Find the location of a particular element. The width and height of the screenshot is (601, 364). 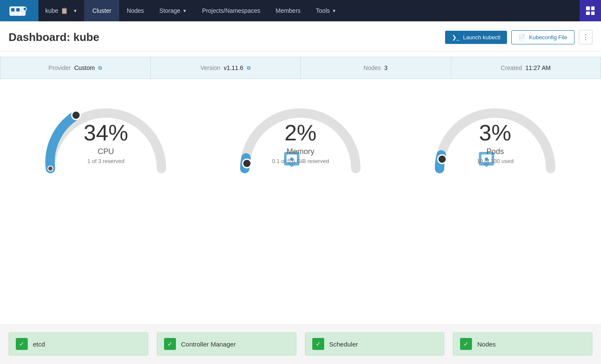

cpu-gauge: 34% CPU 1 of 3 reserved is located at coordinates (106, 134).